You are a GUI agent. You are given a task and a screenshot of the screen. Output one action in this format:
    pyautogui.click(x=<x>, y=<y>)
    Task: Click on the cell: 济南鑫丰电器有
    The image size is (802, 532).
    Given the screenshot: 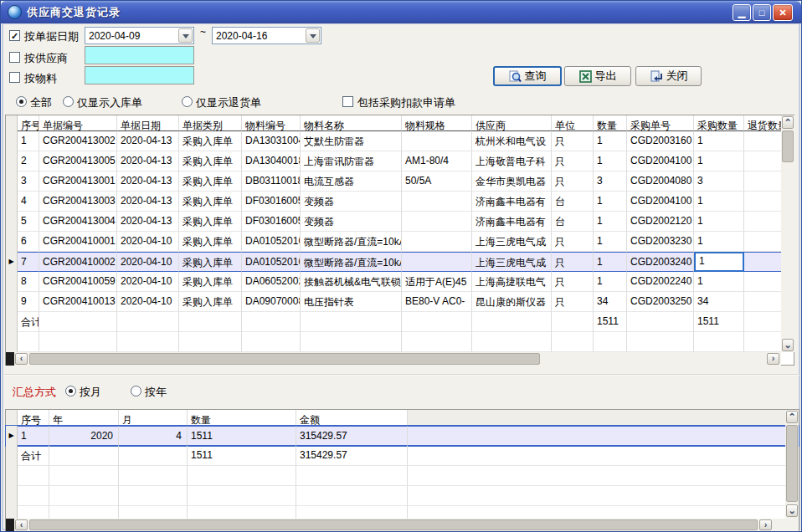 What is the action you would take?
    pyautogui.click(x=512, y=222)
    